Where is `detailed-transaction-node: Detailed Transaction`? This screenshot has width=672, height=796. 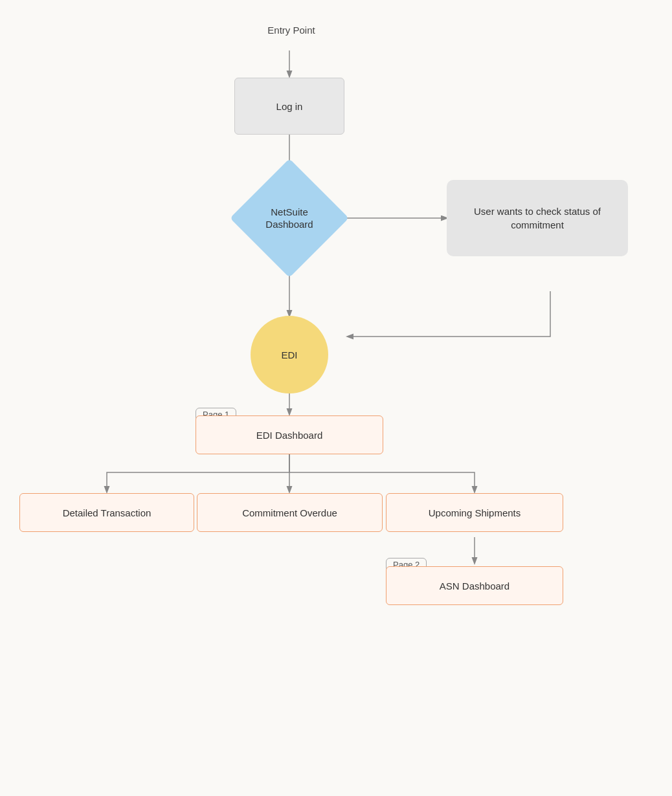
detailed-transaction-node: Detailed Transaction is located at coordinates (107, 513).